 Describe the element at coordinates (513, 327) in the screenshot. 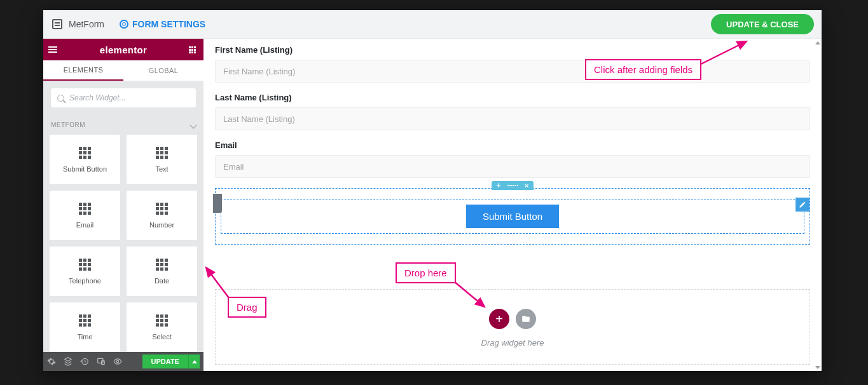

I see `drop-zone: + Drag widget here` at that location.